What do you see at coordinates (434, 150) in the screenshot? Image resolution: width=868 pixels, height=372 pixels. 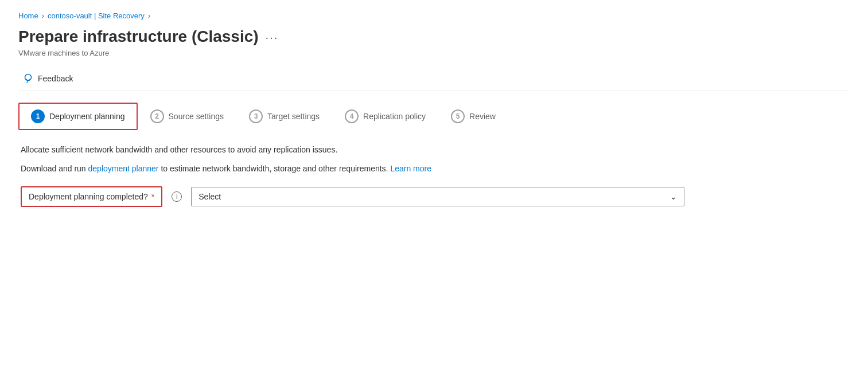 I see `description-1: Allocate sufficient network bandwidth an…` at bounding box center [434, 150].